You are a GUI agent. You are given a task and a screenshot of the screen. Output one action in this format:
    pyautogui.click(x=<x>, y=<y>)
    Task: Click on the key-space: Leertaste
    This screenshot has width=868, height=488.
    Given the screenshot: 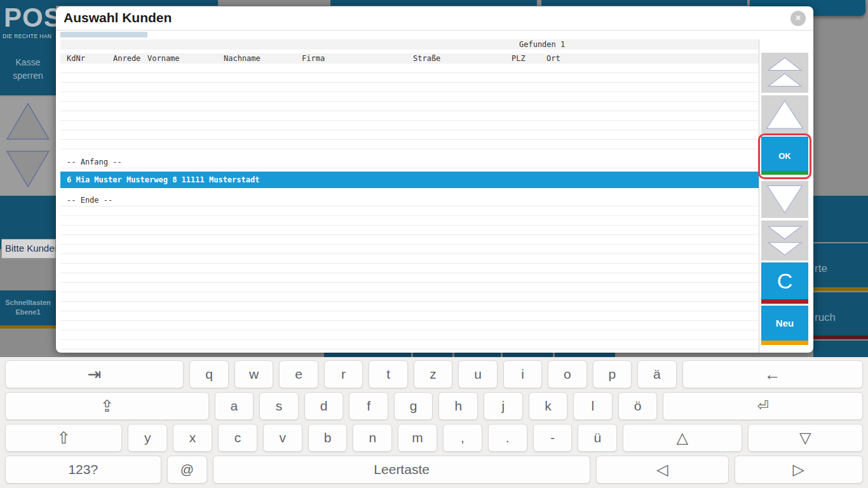 What is the action you would take?
    pyautogui.click(x=402, y=470)
    